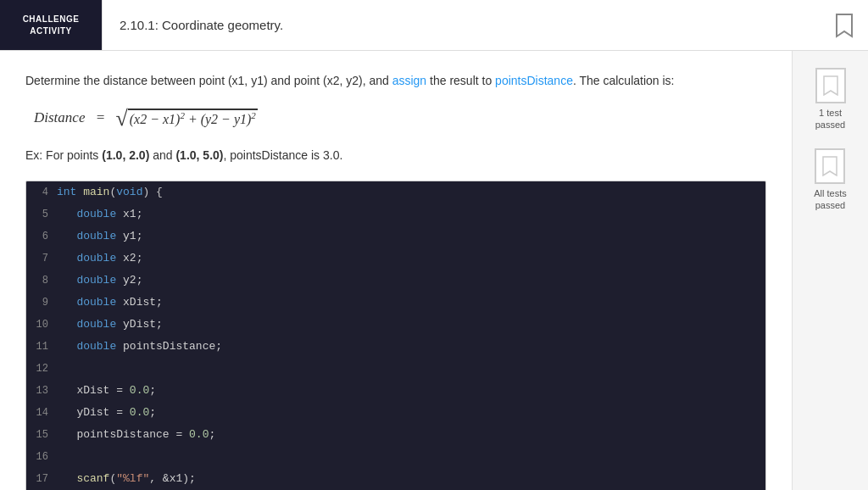 Image resolution: width=868 pixels, height=490 pixels. I want to click on code-line-15: 15 pointsDistance = 0.0;, so click(396, 435).